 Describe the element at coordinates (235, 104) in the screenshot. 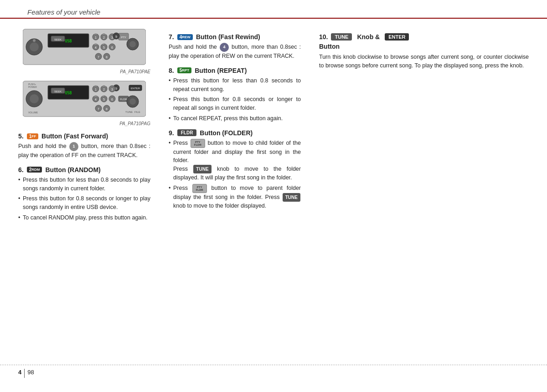

I see `section-8-bullet-2: Press this button for 0.8 seconds or lon…` at that location.